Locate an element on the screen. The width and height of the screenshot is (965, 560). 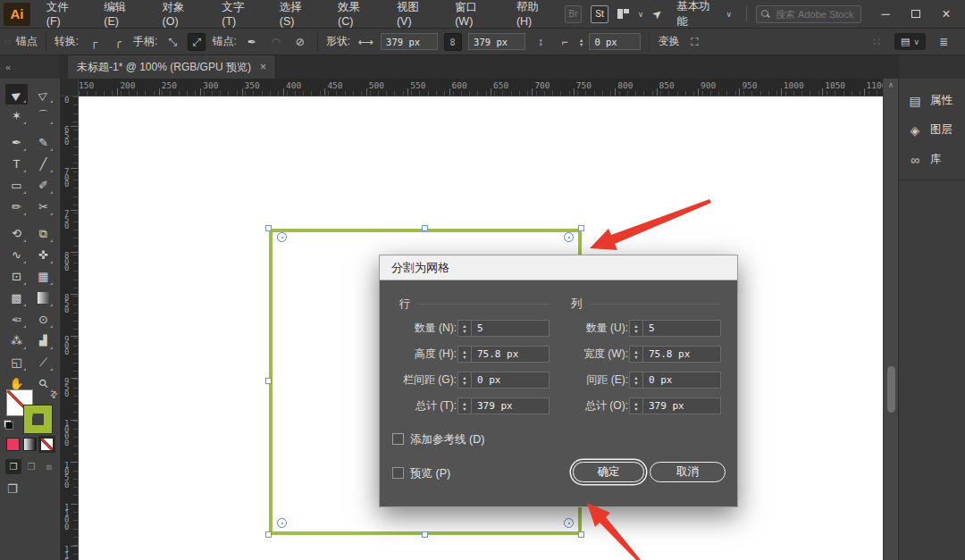
share-icon: ➤ is located at coordinates (658, 14).